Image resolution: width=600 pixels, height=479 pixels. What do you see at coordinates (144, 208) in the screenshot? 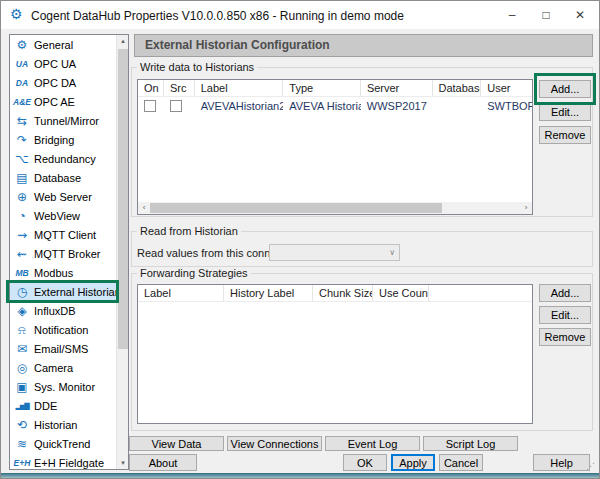
I see `scroll-left-icon: ‹` at bounding box center [144, 208].